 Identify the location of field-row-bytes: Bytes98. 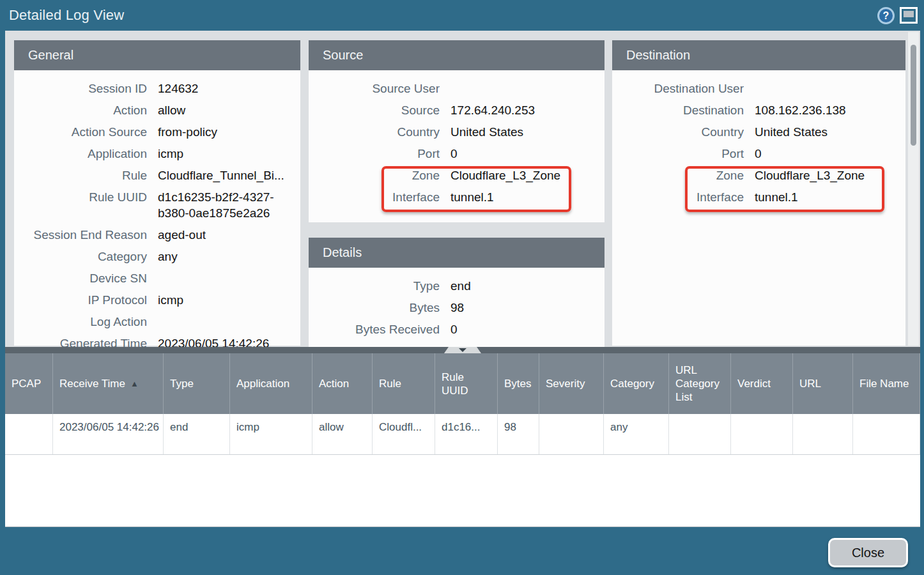
(456, 308).